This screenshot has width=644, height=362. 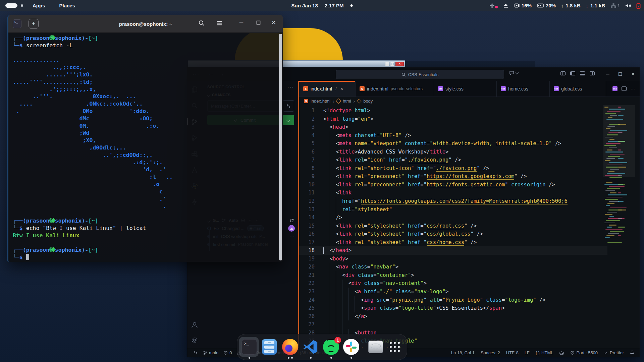 I want to click on bg-maximize-button: ▢, so click(x=392, y=64).